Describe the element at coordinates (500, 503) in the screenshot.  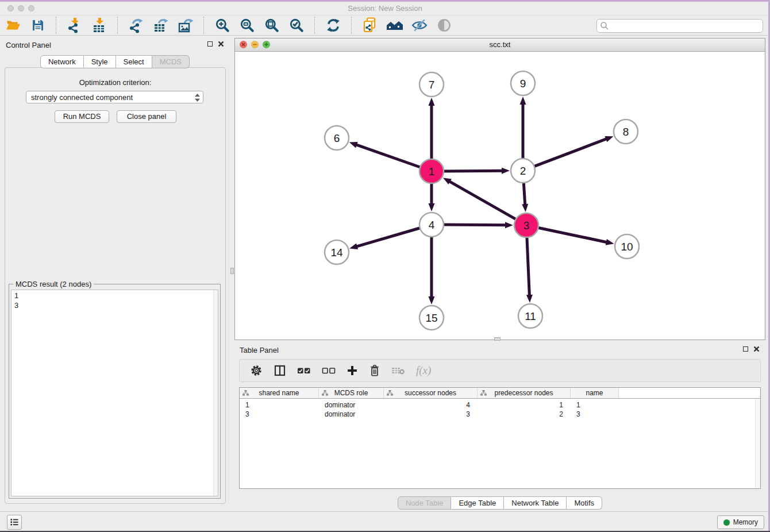
I see `table-tabs: Node Table Edge Table Network Table Moti…` at that location.